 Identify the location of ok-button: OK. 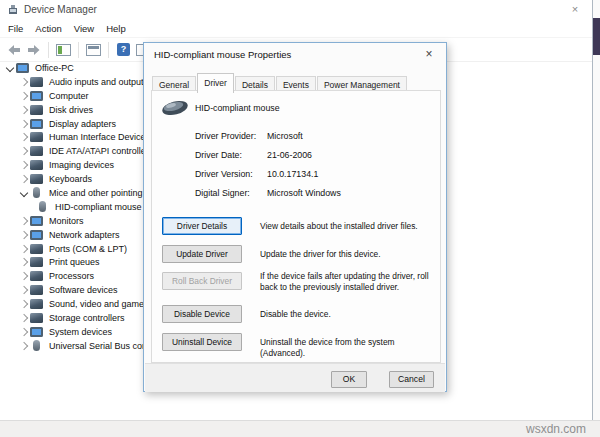
(349, 380).